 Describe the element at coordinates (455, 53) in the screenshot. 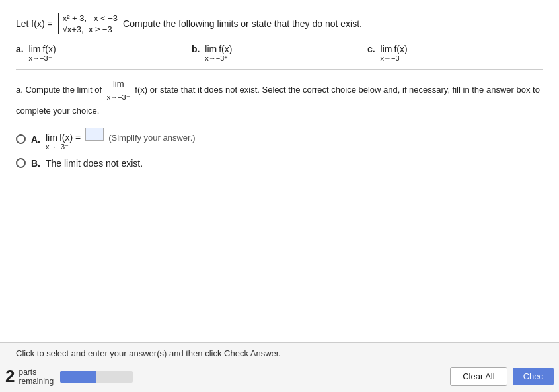

I see `part-c: c. lim f(x) x→−3` at that location.